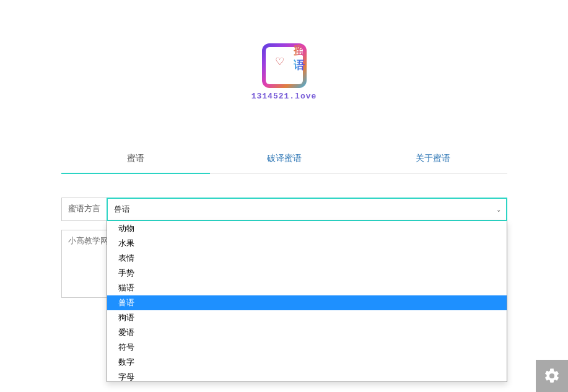  Describe the element at coordinates (299, 50) in the screenshot. I see `logo-char-1: 蜜` at that location.